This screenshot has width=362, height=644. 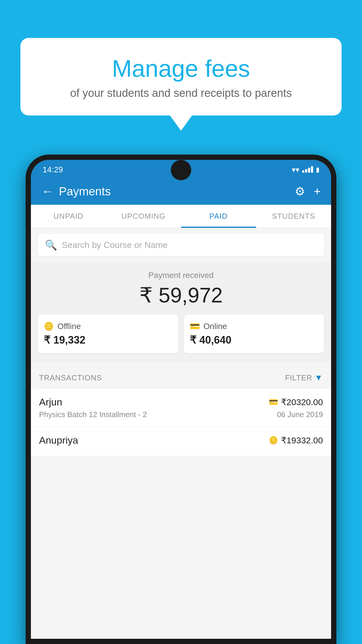 What do you see at coordinates (254, 326) in the screenshot?
I see `online-card-header: 💳 Online` at bounding box center [254, 326].